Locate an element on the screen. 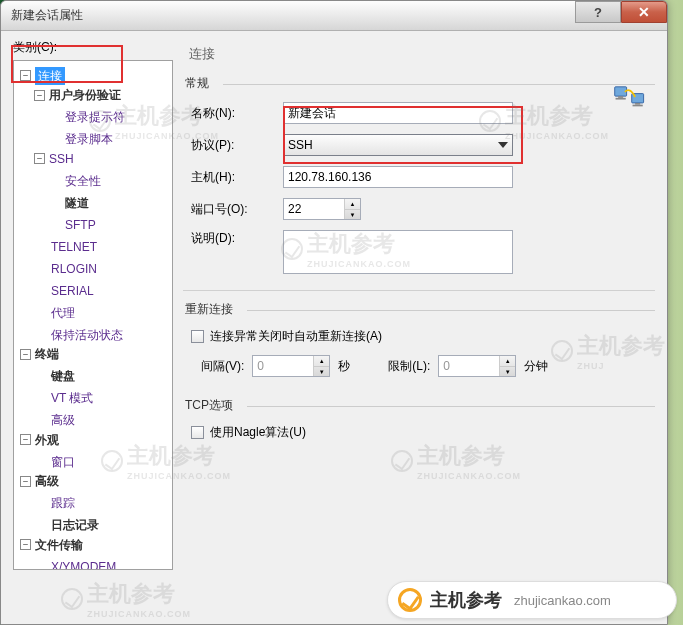 The height and width of the screenshot is (625, 683). group-tcp: TCP选项 is located at coordinates (419, 406).